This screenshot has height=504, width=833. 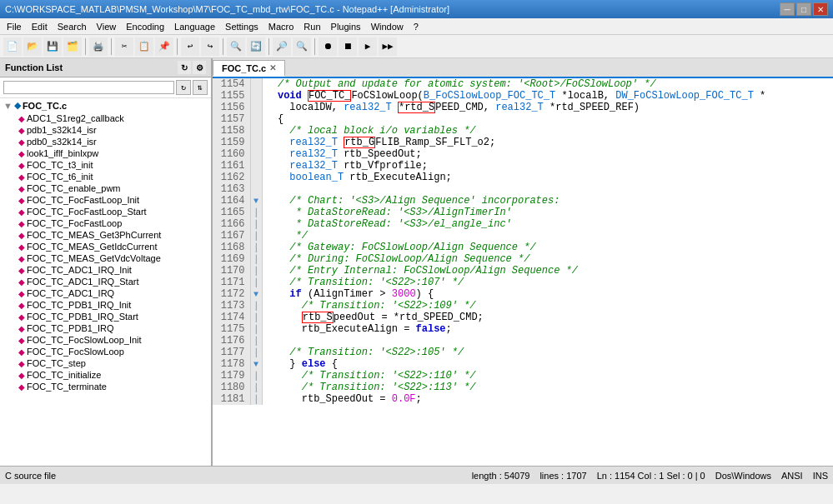 I want to click on table-row: 1169│ /* During: FoCSlowLoop/Align Seque…, so click(x=523, y=259).